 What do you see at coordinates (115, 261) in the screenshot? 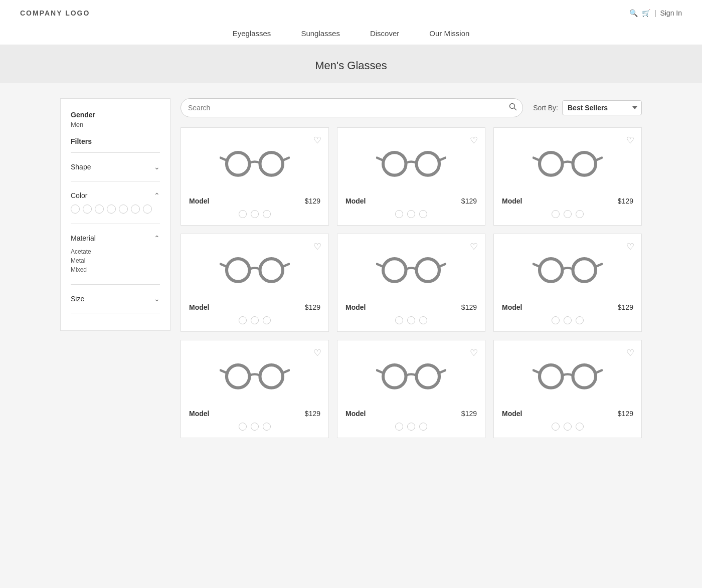
I see `material-metal: Metal` at bounding box center [115, 261].